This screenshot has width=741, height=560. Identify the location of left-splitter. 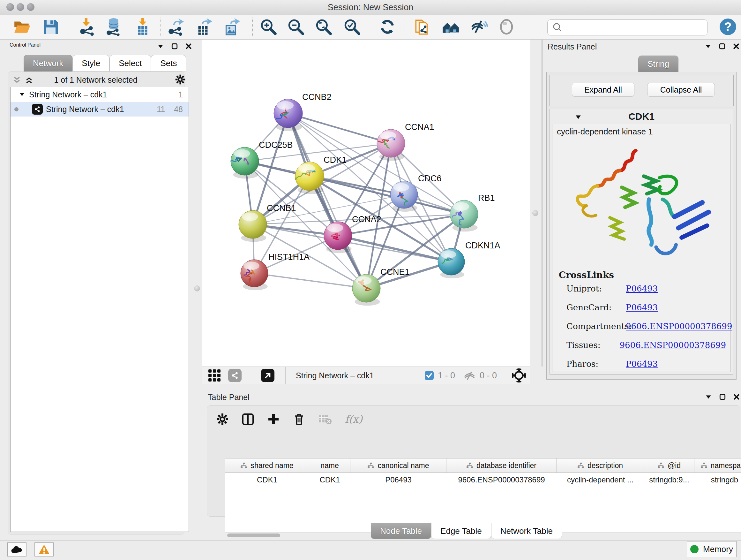
(197, 203).